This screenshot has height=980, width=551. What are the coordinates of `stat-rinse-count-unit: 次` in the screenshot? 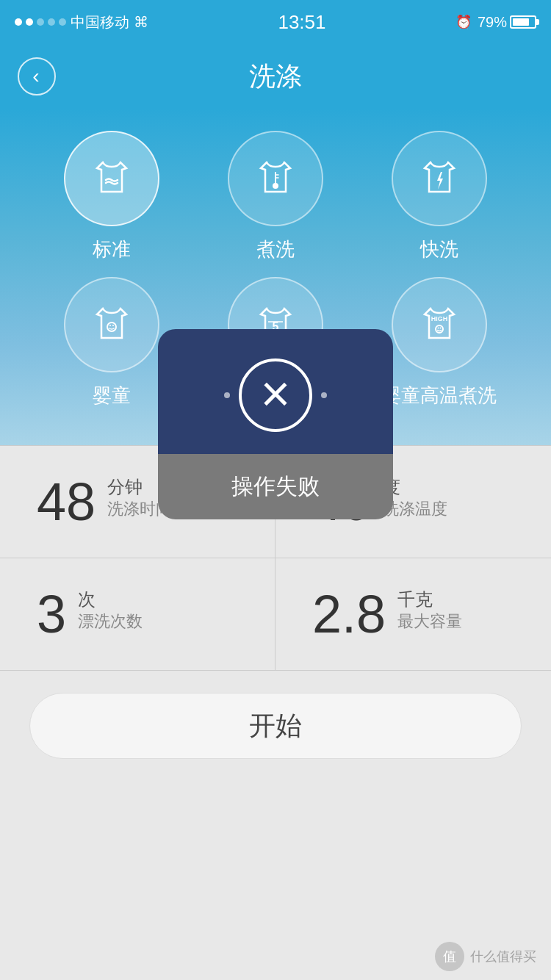 It's located at (110, 599).